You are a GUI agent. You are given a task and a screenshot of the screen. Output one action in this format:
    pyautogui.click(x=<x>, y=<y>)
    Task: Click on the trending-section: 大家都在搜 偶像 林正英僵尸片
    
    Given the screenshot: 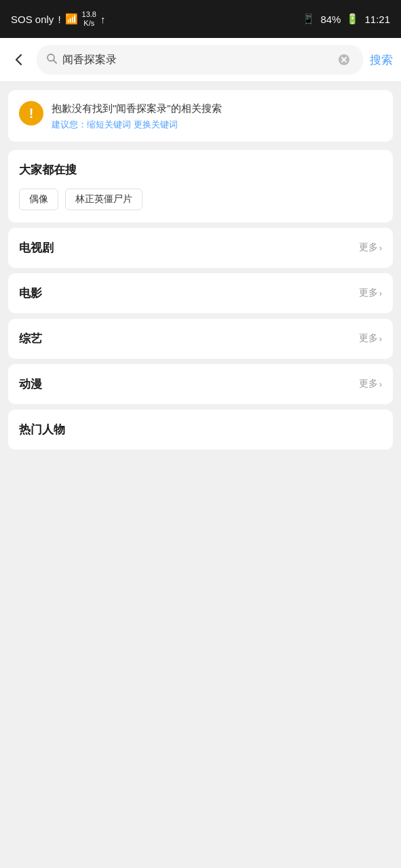 What is the action you would take?
    pyautogui.click(x=201, y=186)
    